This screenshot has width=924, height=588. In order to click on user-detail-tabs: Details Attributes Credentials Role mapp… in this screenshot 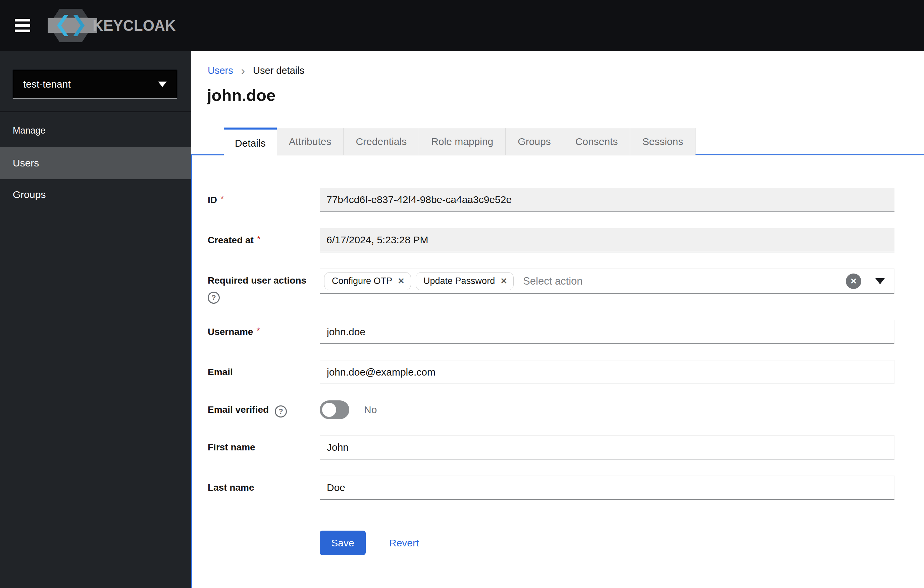, I will do `click(574, 142)`.